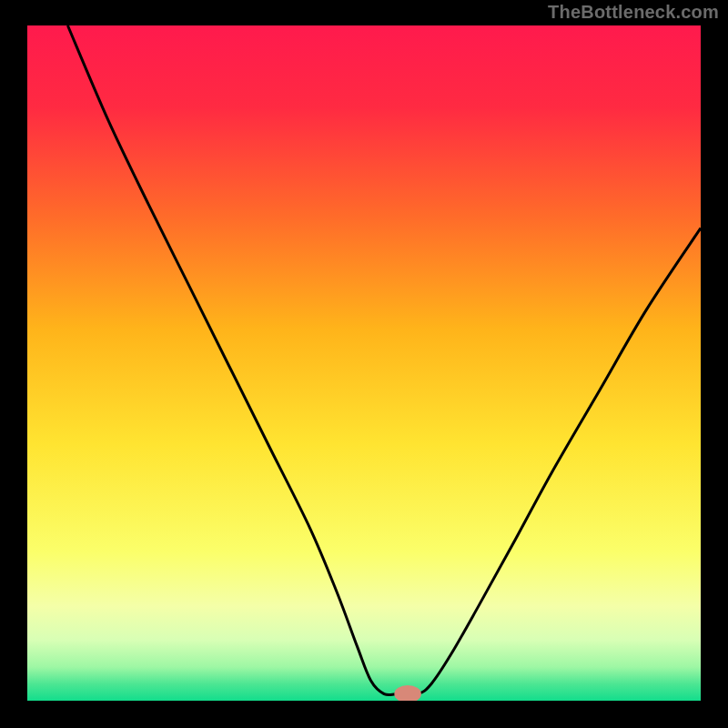 This screenshot has height=728, width=728. I want to click on frame-left, so click(14, 364).